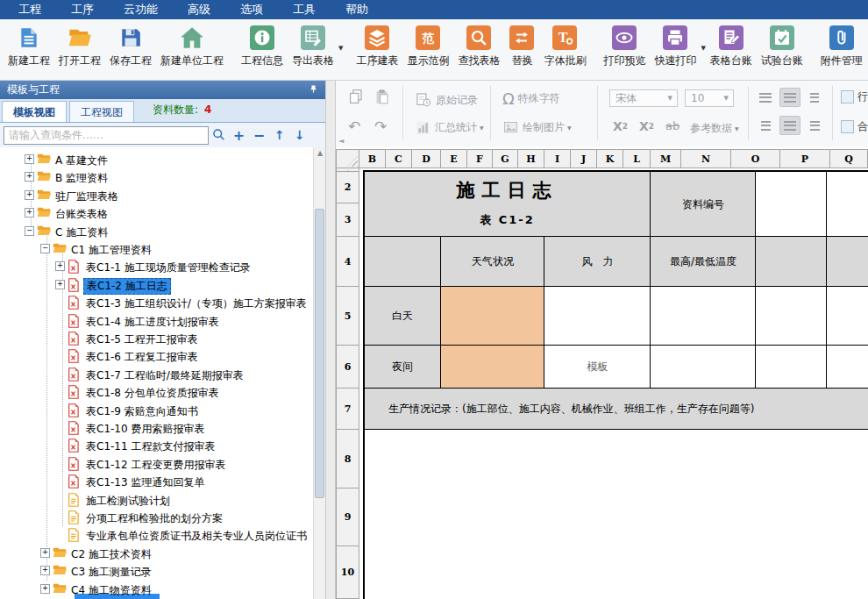 Image resolution: width=868 pixels, height=599 pixels. Describe the element at coordinates (156, 249) in the screenshot. I see `tree-item: −C1 施工管理资料` at that location.